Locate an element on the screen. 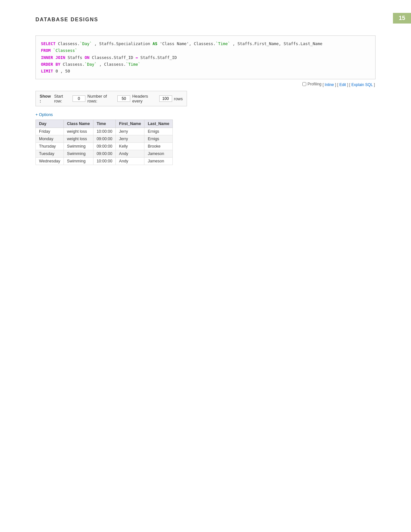 The width and height of the screenshot is (411, 532). table-row: WednesdaySwimming10:00:00AndyJameson is located at coordinates (104, 161).